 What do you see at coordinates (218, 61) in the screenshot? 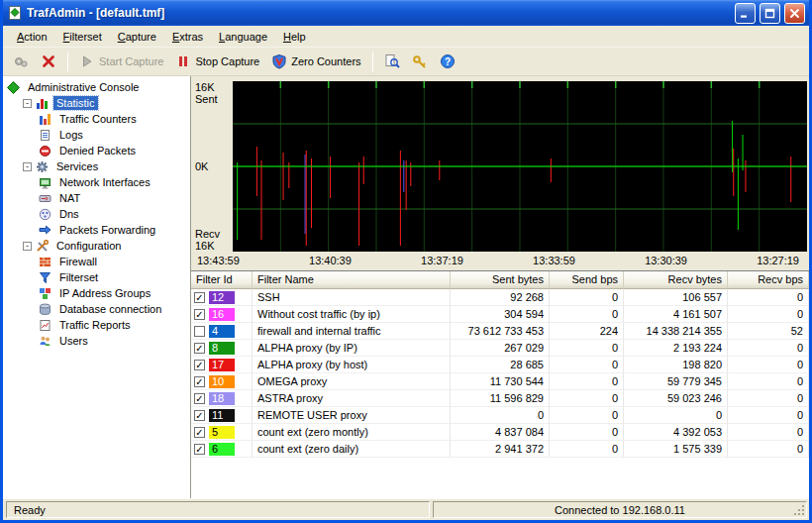
I see `stop-capture-button: Stop Capture` at bounding box center [218, 61].